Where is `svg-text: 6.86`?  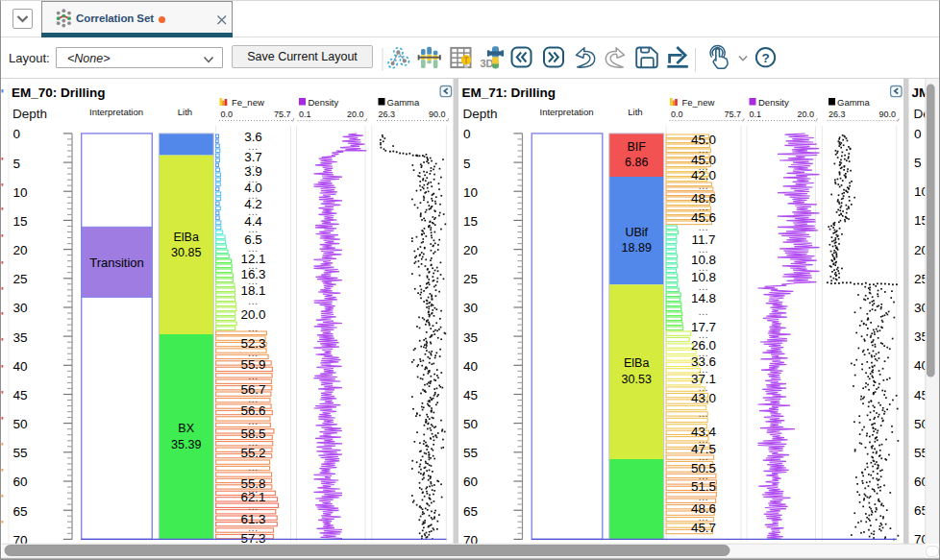 svg-text: 6.86 is located at coordinates (636, 162).